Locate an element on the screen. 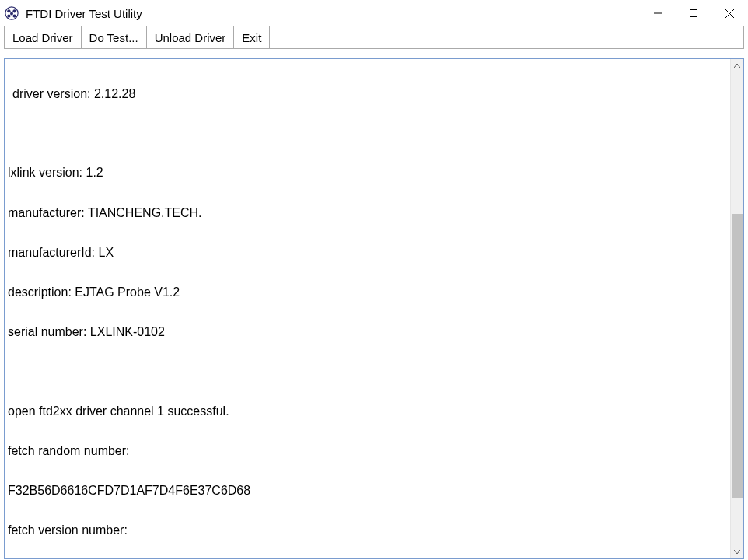 This screenshot has width=748, height=560. log-line: serial number: LXLINK-0102 is located at coordinates (367, 332).